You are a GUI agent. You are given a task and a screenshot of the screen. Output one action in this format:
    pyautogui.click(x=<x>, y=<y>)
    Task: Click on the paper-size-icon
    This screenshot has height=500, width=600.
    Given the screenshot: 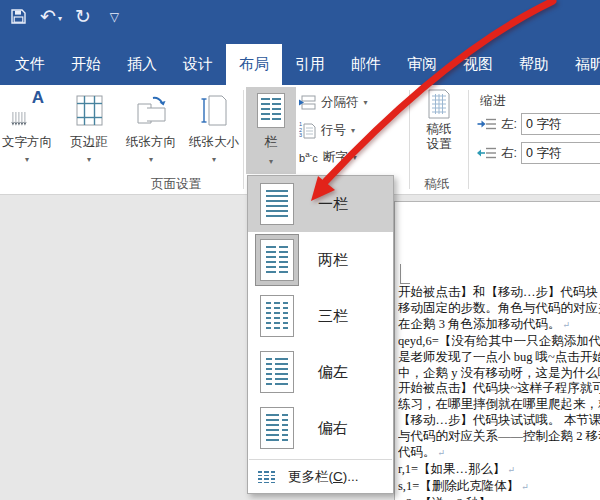 What is the action you would take?
    pyautogui.click(x=214, y=110)
    